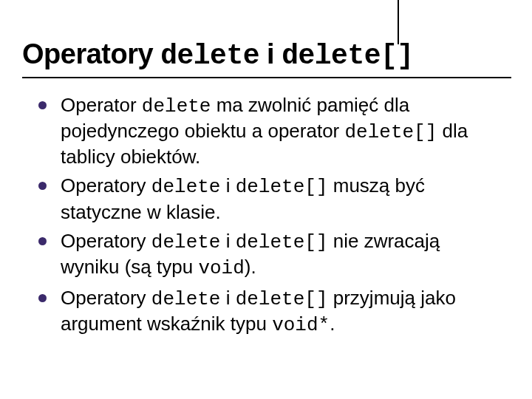 The width and height of the screenshot is (532, 399). Describe the element at coordinates (301, 325) in the screenshot. I see `code: void*` at that location.